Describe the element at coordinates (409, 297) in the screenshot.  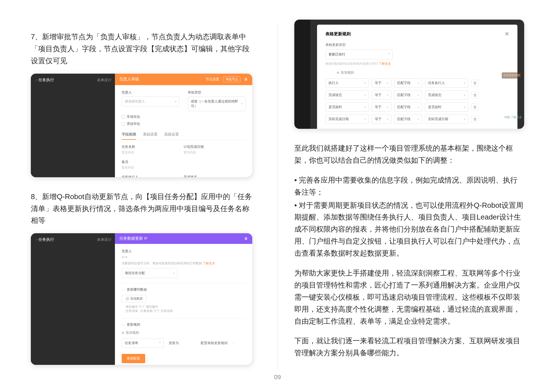
I see `para-2: 为帮助大家更快上手搭建使用，轻流深刻洞察工程、互联网等多个行业的项目管理特性和需…` at that location.